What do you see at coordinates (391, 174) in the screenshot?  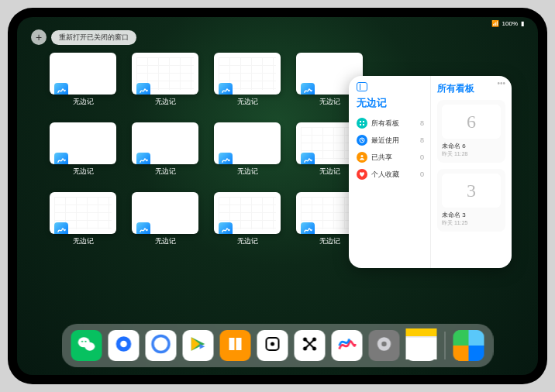 I see `sidebar-item-heart: 个人收藏0` at bounding box center [391, 174].